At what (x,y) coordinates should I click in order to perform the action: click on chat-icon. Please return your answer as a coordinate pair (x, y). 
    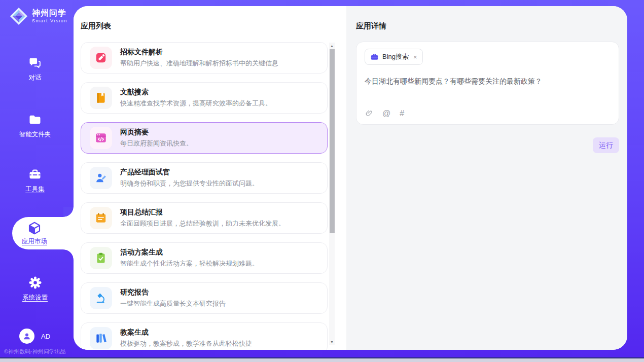
    Looking at the image, I should click on (35, 63).